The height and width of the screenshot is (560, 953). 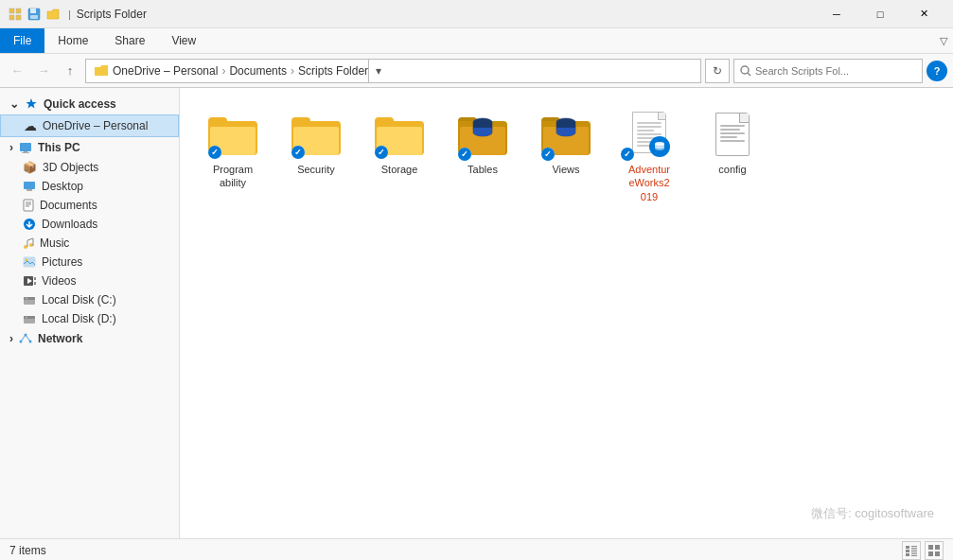 What do you see at coordinates (944, 41) in the screenshot?
I see `ribbon-expand-button: ▽` at bounding box center [944, 41].